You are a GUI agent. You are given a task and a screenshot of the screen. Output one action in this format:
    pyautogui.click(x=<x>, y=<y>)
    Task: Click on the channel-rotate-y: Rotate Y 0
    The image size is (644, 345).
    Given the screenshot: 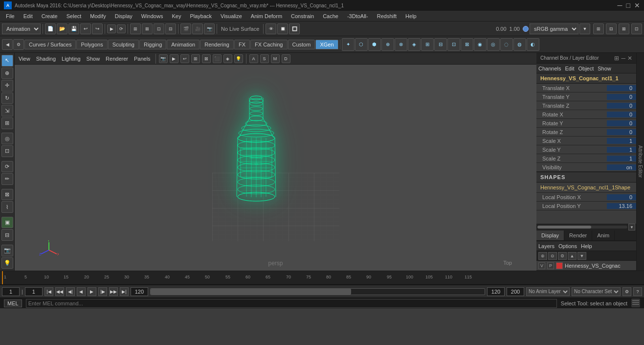 What is the action you would take?
    pyautogui.click(x=586, y=123)
    